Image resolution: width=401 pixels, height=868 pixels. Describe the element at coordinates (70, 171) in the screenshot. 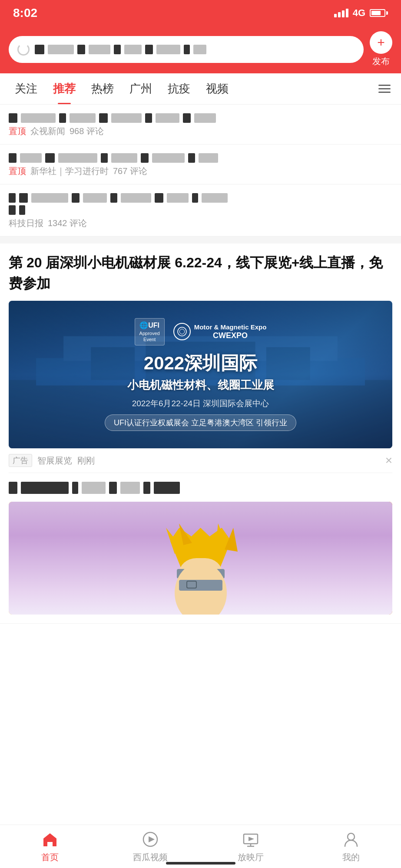

I see `news-source-2: 新华社｜学习进行时` at that location.